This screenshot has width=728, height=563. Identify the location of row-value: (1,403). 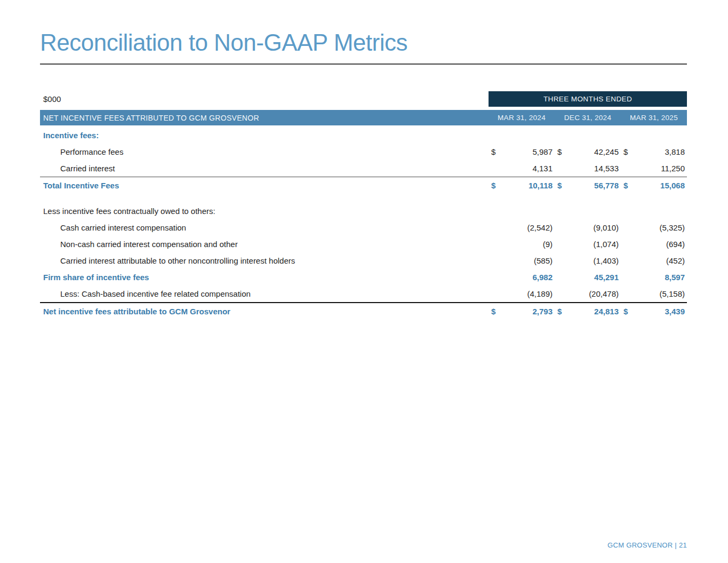
(606, 260).